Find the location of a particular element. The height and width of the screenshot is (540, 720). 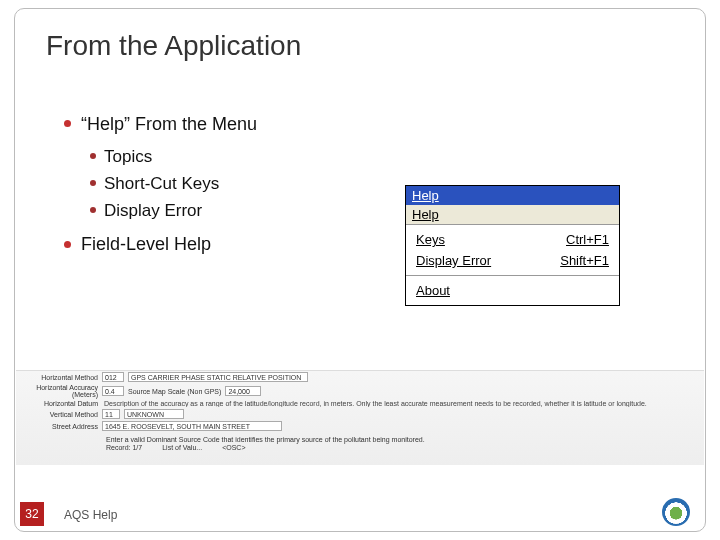

fs-field: 11 is located at coordinates (111, 414).